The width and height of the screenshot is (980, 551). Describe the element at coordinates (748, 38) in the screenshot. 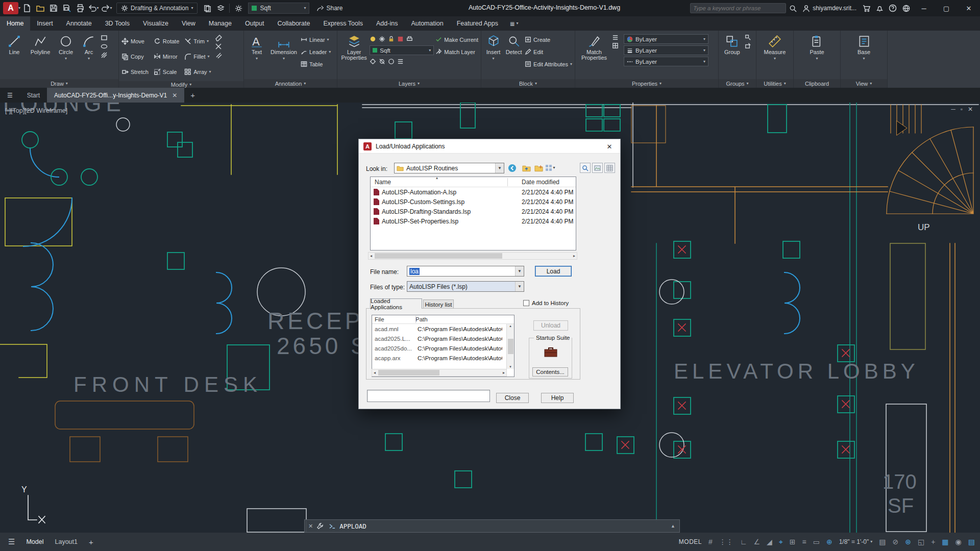

I see `ungroup-icon` at that location.